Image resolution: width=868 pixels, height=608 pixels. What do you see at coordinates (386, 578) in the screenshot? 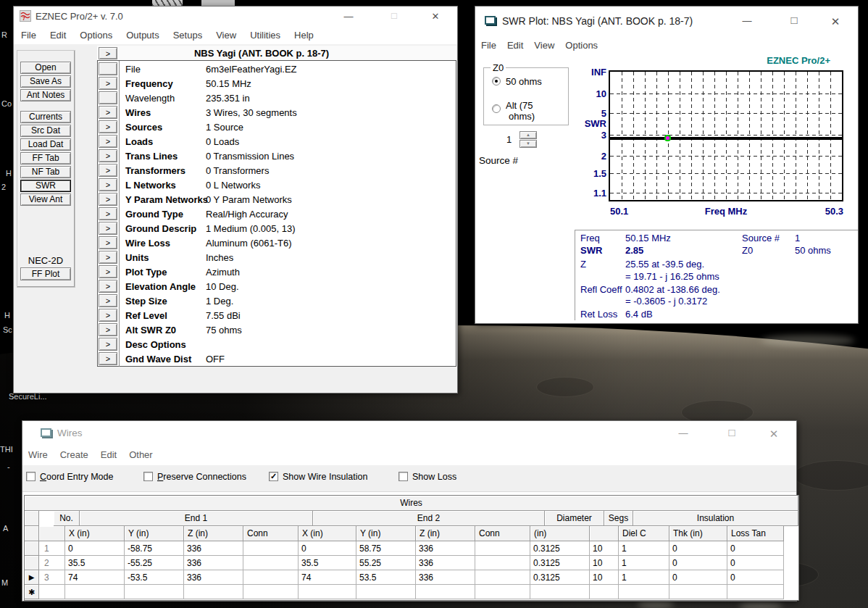
I see `wires-cell: 53.5` at bounding box center [386, 578].